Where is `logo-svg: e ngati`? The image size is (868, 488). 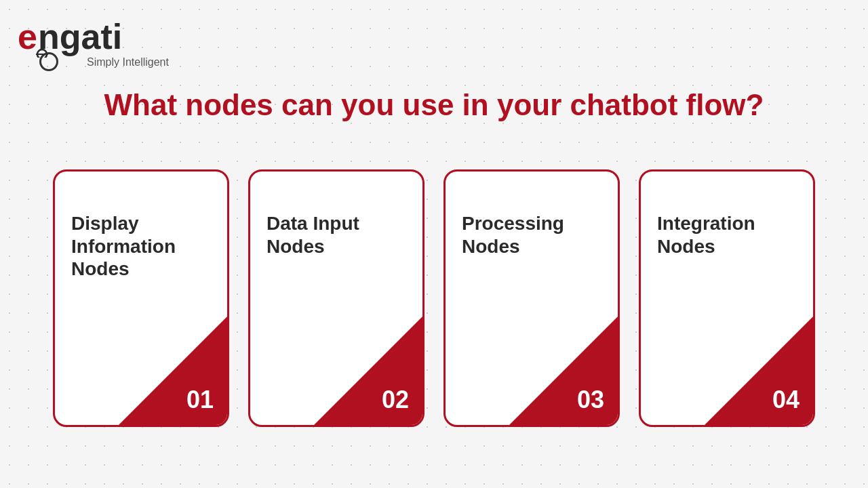 logo-svg: e ngati is located at coordinates (84, 35).